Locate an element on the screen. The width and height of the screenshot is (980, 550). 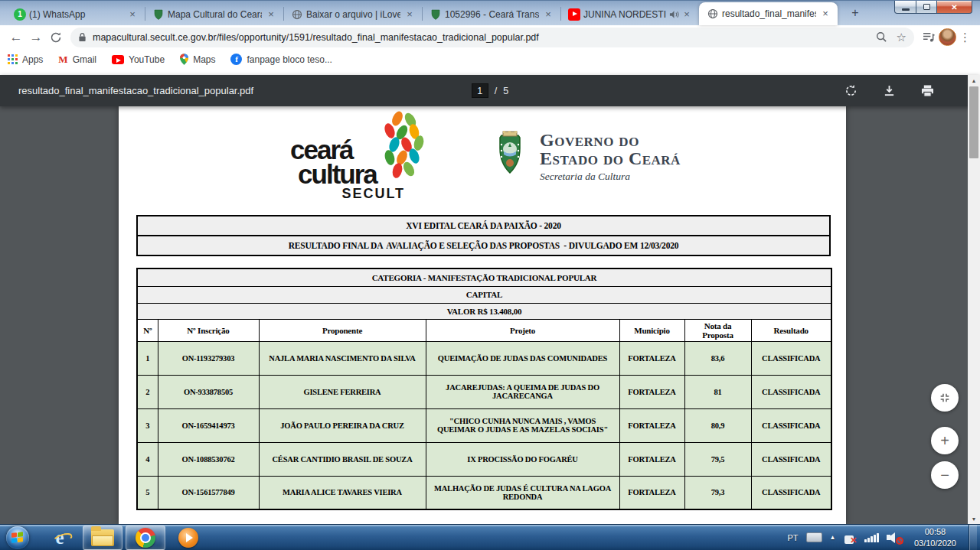
window-controls: ✕ is located at coordinates (933, 8).